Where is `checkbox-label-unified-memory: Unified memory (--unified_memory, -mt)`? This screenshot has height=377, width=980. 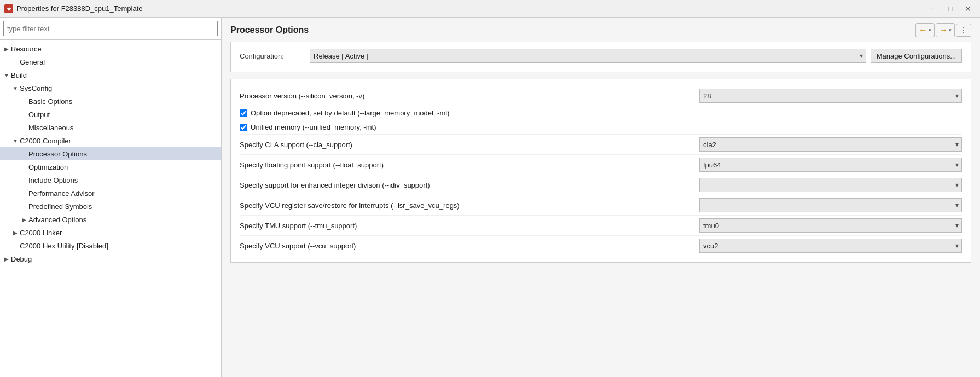
checkbox-label-unified-memory: Unified memory (--unified_memory, -mt) is located at coordinates (313, 127).